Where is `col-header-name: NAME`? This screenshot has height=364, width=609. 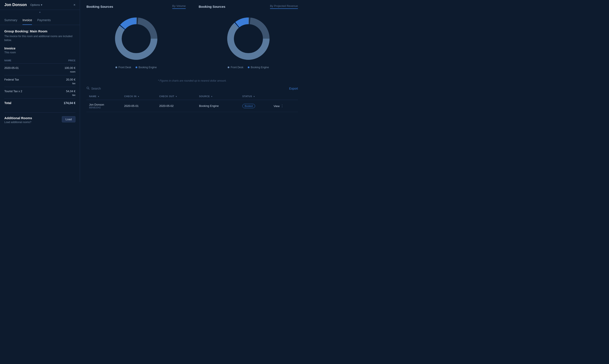 col-header-name: NAME is located at coordinates (26, 61).